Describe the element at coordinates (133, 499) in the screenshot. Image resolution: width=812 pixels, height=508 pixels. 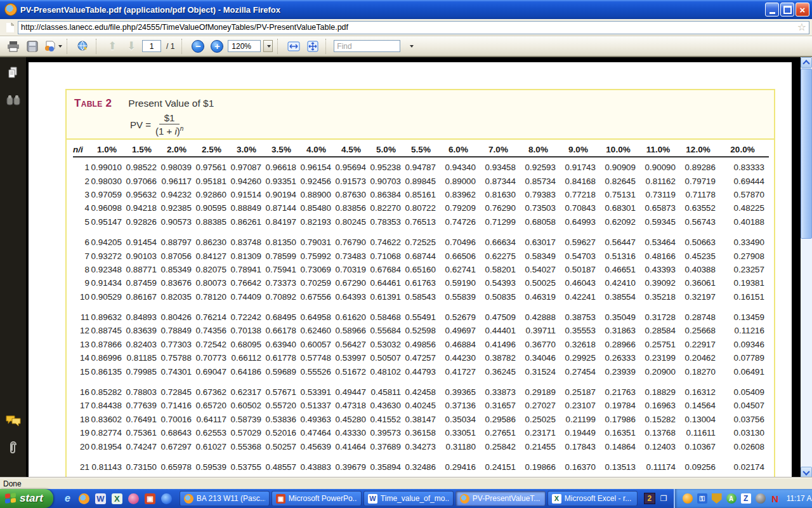
I see `pink-app-icon` at that location.